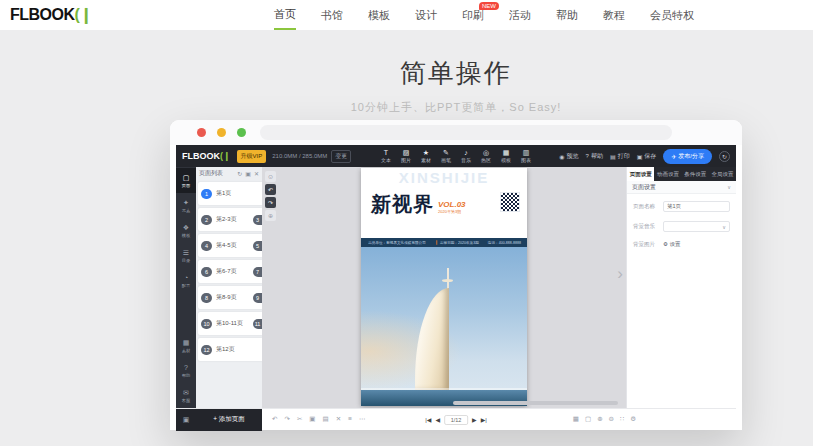 The image size is (813, 446). Describe the element at coordinates (486, 160) in the screenshot. I see `tool-label: 热区` at that location.